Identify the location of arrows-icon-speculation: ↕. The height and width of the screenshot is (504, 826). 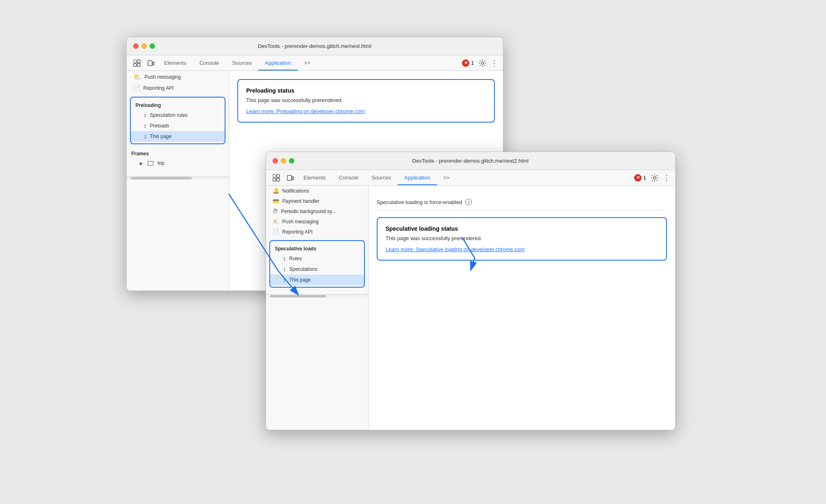
(145, 115).